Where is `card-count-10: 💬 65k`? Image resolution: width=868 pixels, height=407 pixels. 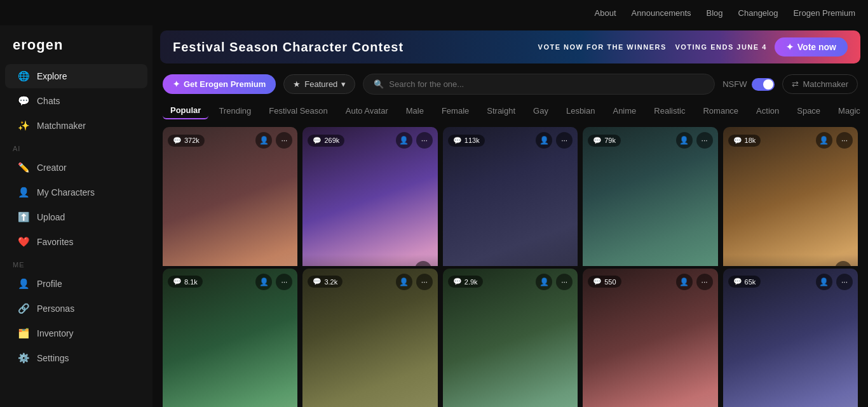
card-count-10: 💬 65k is located at coordinates (745, 282).